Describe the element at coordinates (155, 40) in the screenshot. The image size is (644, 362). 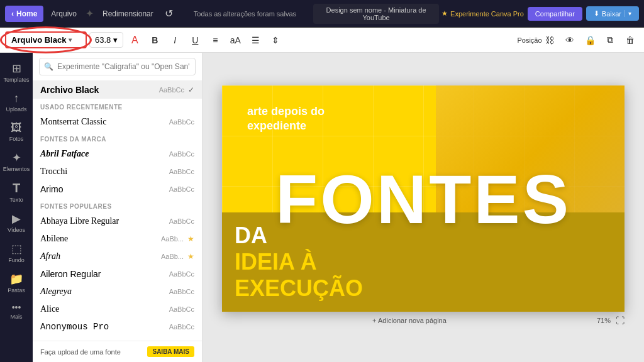
I see `bold-button: B` at that location.